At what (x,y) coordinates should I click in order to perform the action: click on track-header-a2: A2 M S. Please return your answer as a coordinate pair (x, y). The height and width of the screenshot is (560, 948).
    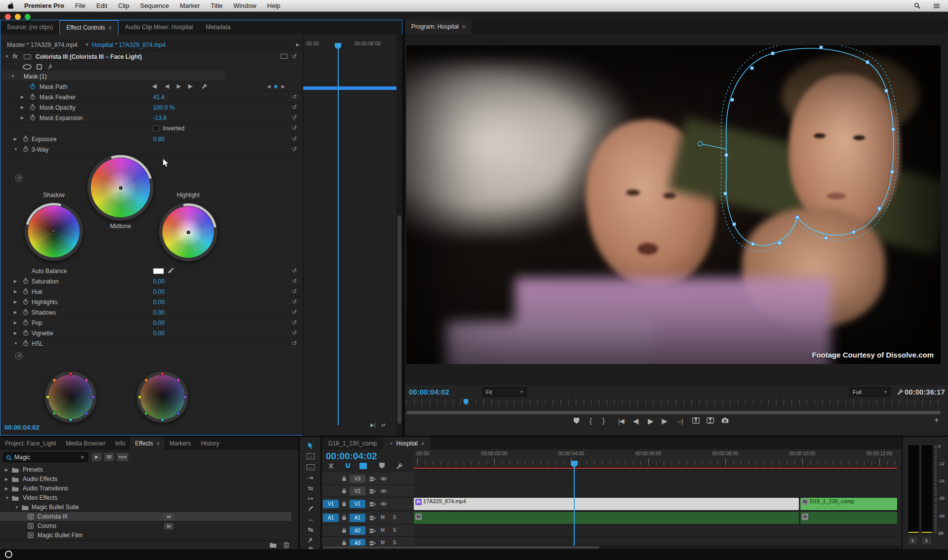
    Looking at the image, I should click on (368, 530).